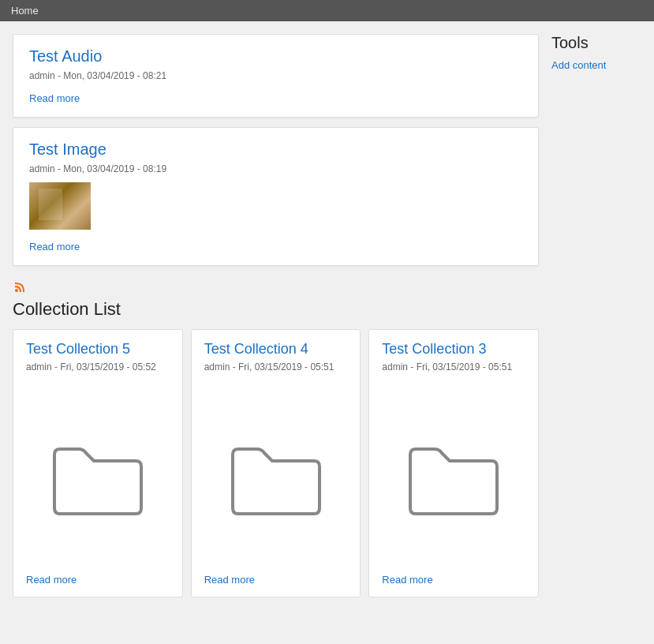  Describe the element at coordinates (454, 579) in the screenshot. I see `collection-read-more-2: Read more` at that location.